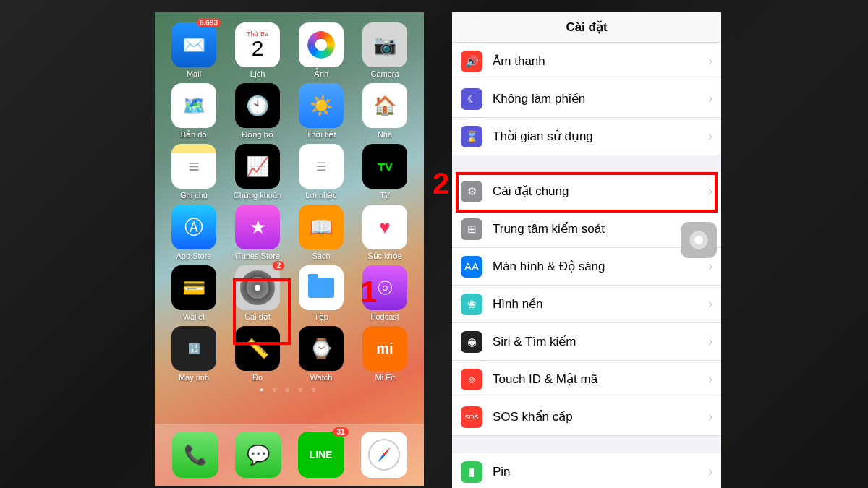 The width and height of the screenshot is (868, 488). Describe the element at coordinates (472, 342) in the screenshot. I see `settings-icon: ◉` at that location.